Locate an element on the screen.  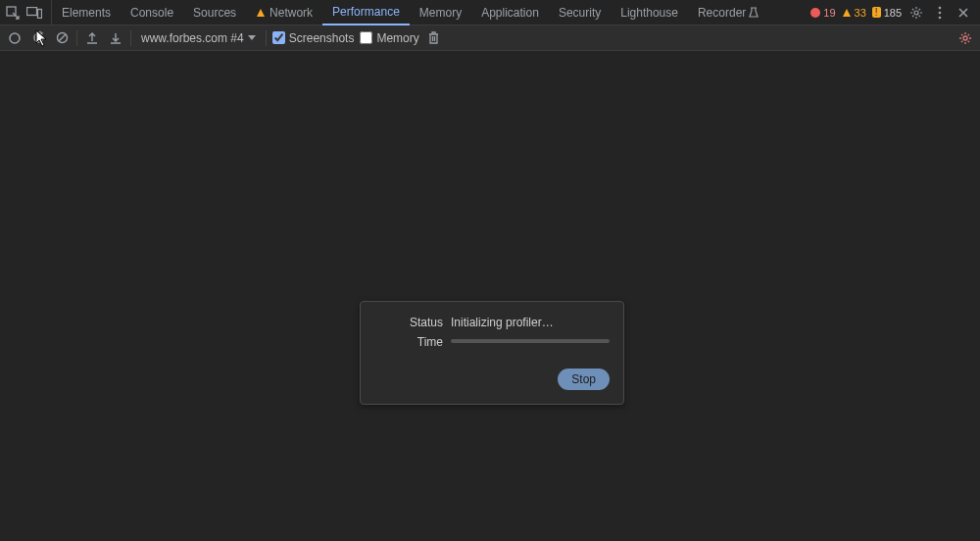
garbage-collect-icon is located at coordinates (434, 38).